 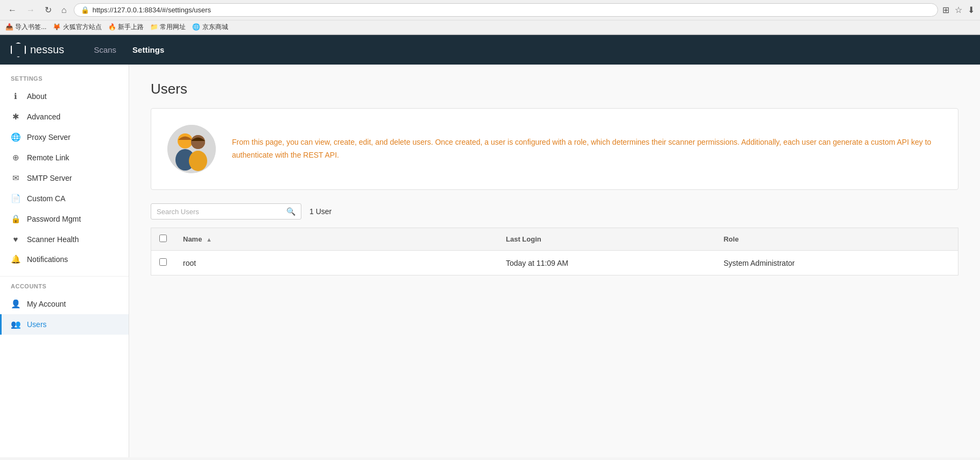 I want to click on table-header-row: Name ▲ Last Login Role, so click(x=555, y=239).